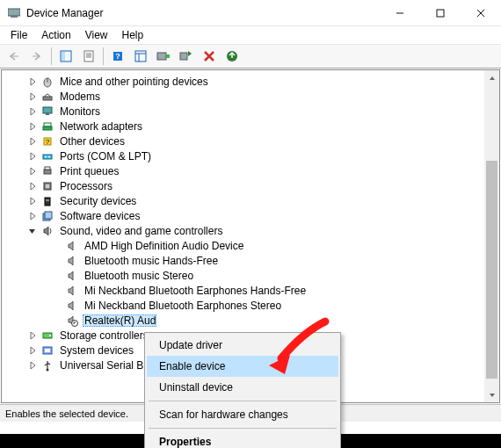  What do you see at coordinates (250, 186) in the screenshot?
I see `tree-category: Processors` at bounding box center [250, 186].